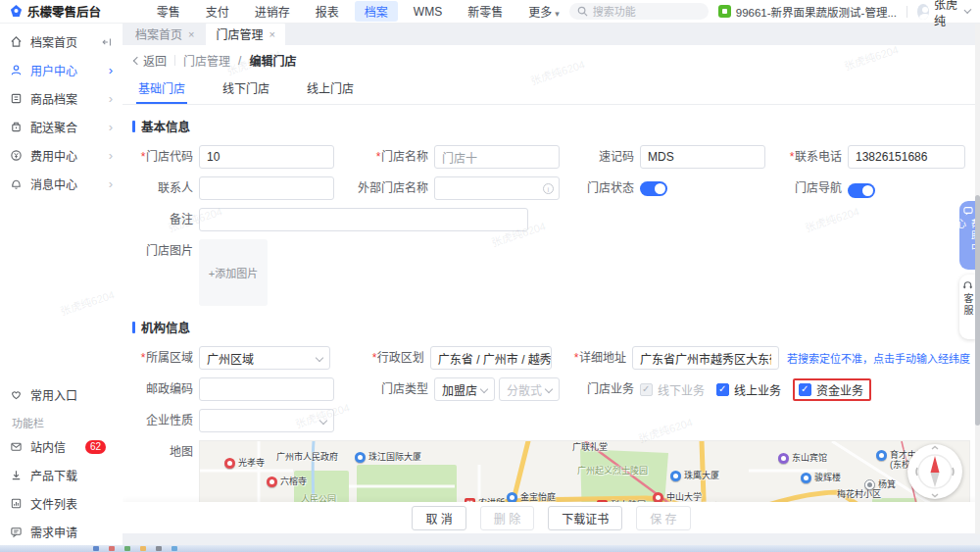 This screenshot has width=980, height=552. Describe the element at coordinates (703, 157) in the screenshot. I see `mnemonic-input` at that location.